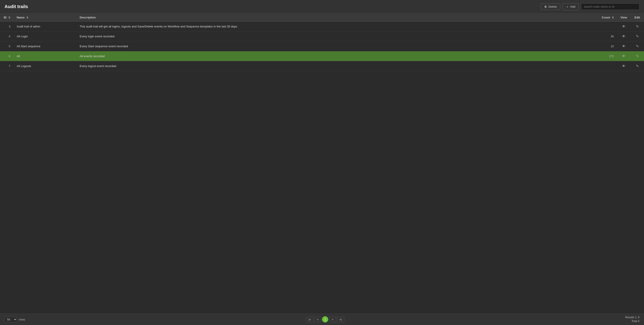 The image size is (644, 325). I want to click on col-header-count: Count ⇅, so click(608, 18).